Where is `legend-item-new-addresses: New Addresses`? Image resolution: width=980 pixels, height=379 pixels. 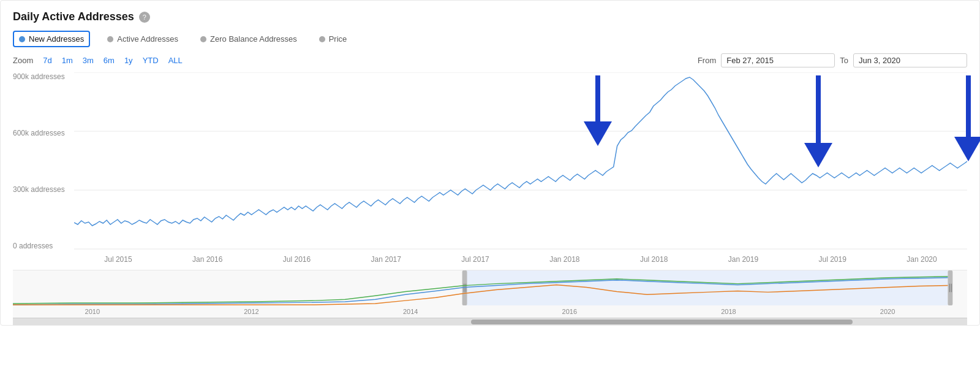
legend-item-new-addresses: New Addresses is located at coordinates (51, 39).